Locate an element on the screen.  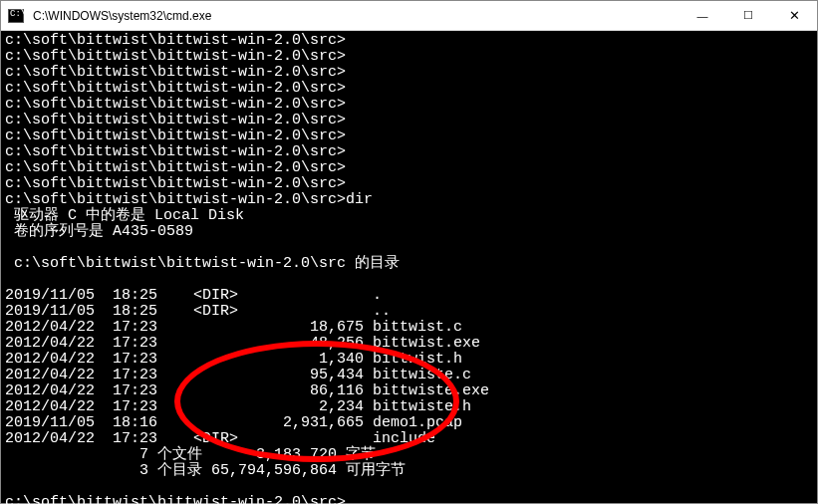
minimize-button: — is located at coordinates (702, 16).